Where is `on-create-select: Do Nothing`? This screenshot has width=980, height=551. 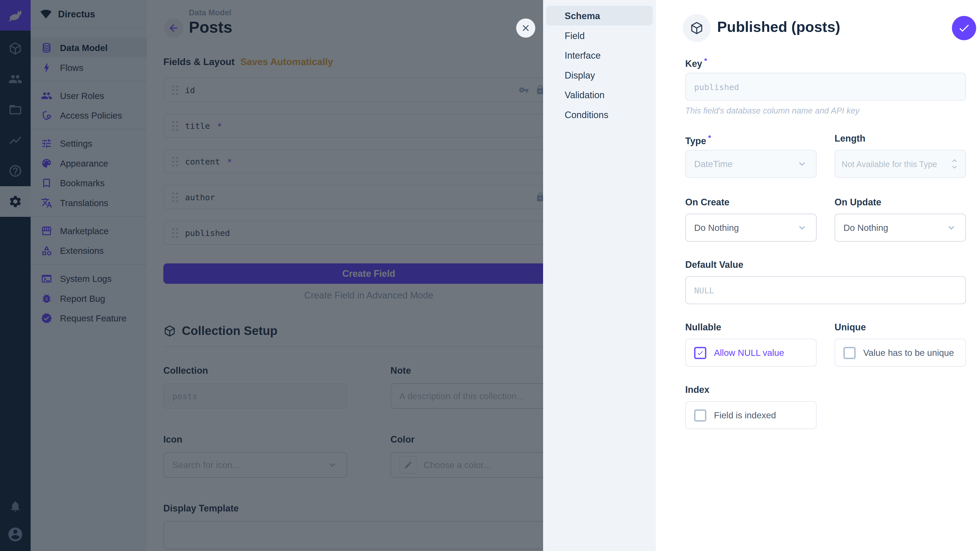
on-create-select: Do Nothing is located at coordinates (751, 228).